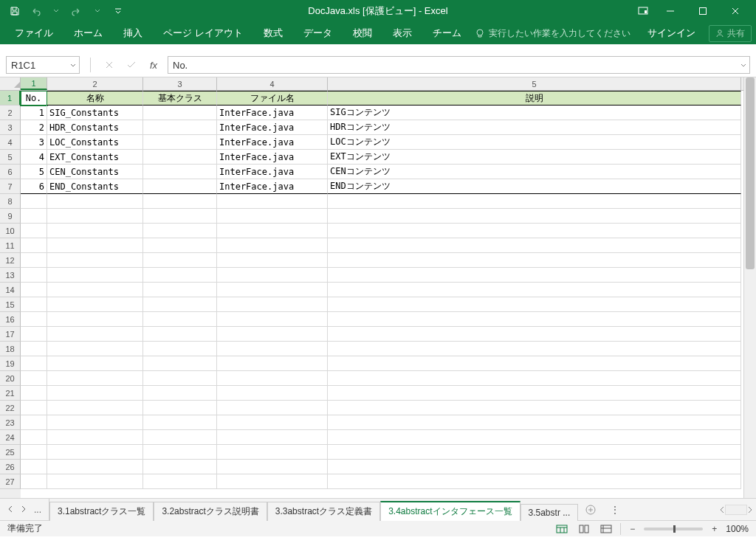 The height and width of the screenshot is (543, 756). What do you see at coordinates (10, 260) in the screenshot?
I see `row-header-12: 12` at bounding box center [10, 260].